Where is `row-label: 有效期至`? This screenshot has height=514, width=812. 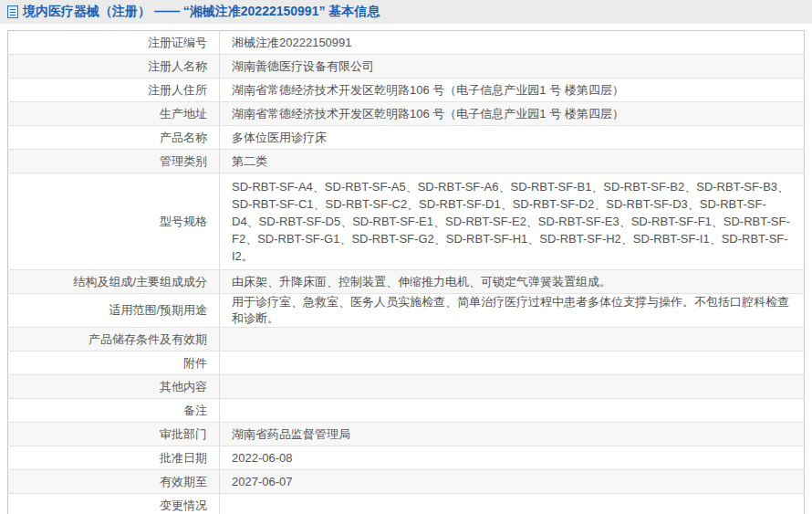
row-label: 有效期至 is located at coordinates (114, 482).